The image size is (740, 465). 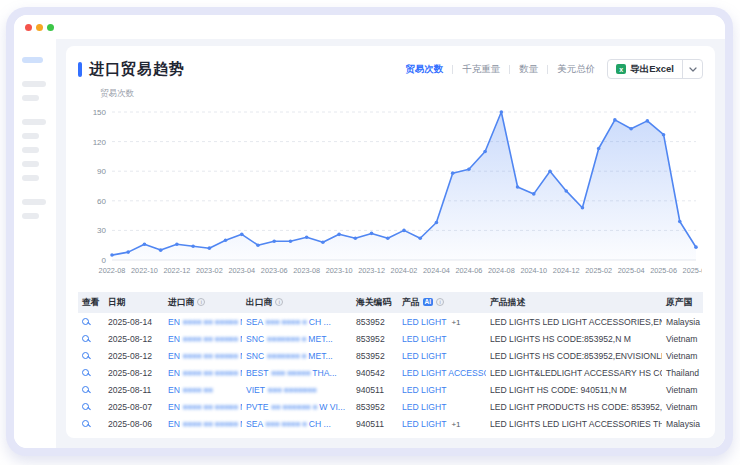 What do you see at coordinates (104, 260) in the screenshot?
I see `y-axis-tick: 0` at bounding box center [104, 260].